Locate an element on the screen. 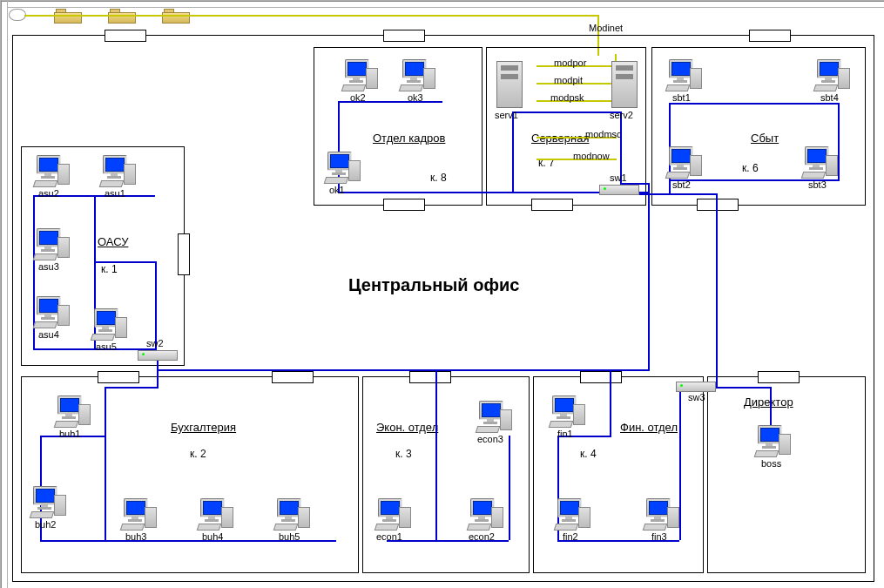 This screenshot has width=884, height=588. room-num-oasy: к. 1 is located at coordinates (110, 269).